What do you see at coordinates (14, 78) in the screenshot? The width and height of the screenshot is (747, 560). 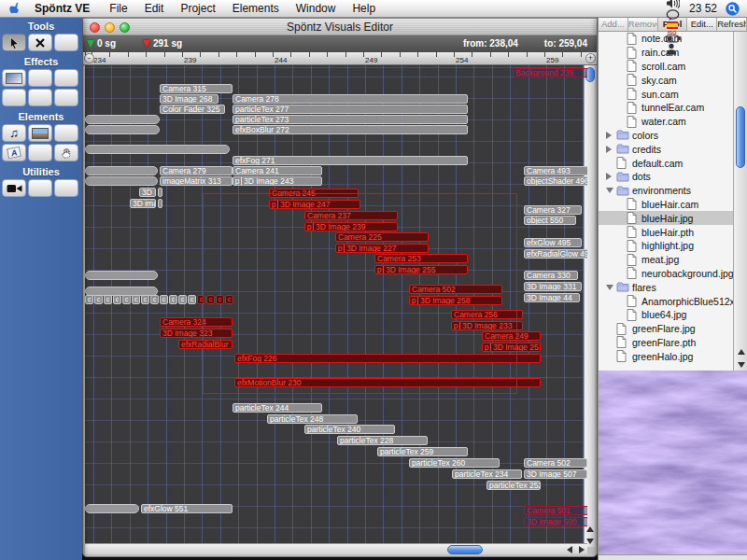 I see `palette-button-gradient-icon` at bounding box center [14, 78].